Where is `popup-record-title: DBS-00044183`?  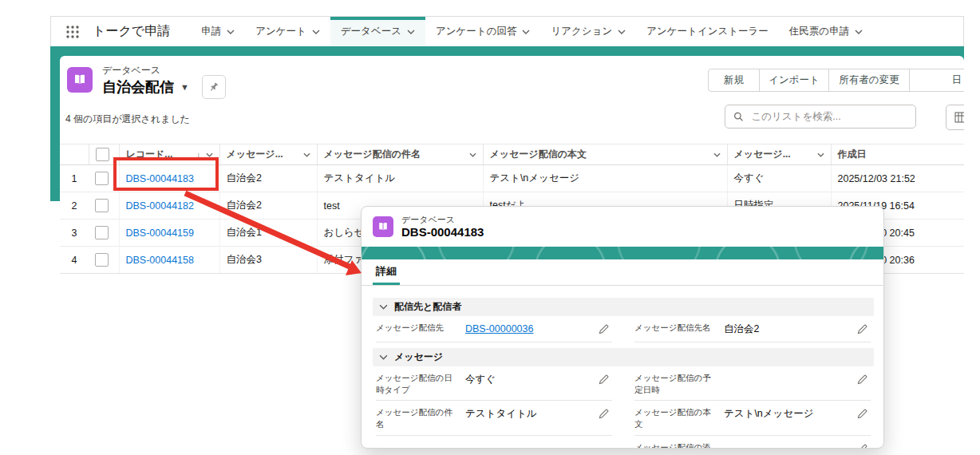
popup-record-title: DBS-00044183 is located at coordinates (442, 232).